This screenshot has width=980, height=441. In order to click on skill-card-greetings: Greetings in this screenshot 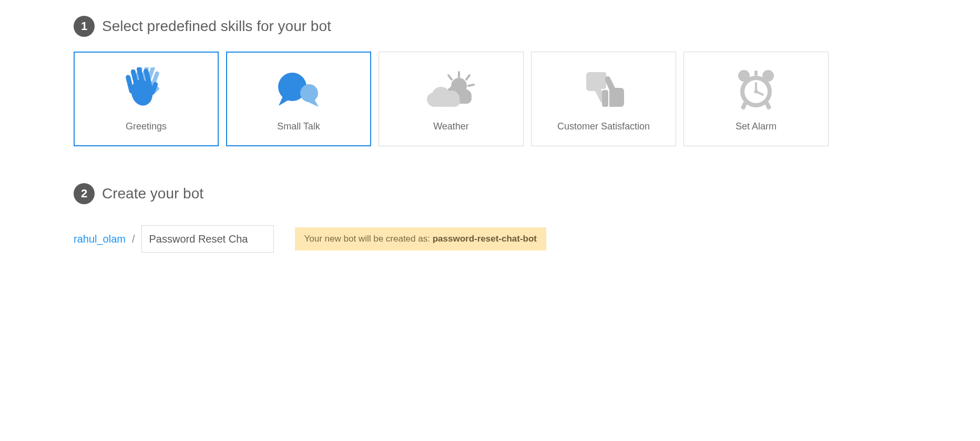, I will do `click(146, 99)`.